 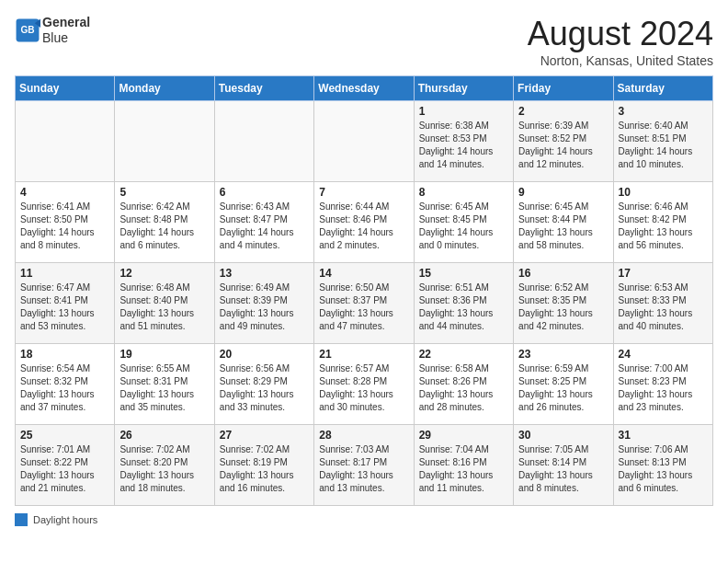 I want to click on day-info: Sunrise: 6:53 AM Sunset: 8:33 PM Dayligh…, so click(x=664, y=307).